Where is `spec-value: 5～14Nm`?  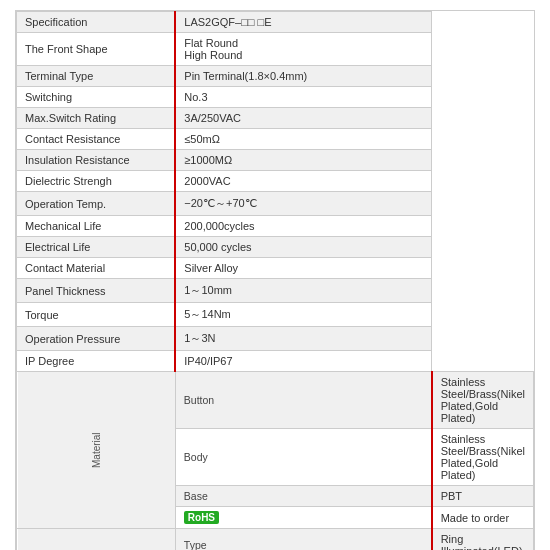 spec-value: 5～14Nm is located at coordinates (303, 315).